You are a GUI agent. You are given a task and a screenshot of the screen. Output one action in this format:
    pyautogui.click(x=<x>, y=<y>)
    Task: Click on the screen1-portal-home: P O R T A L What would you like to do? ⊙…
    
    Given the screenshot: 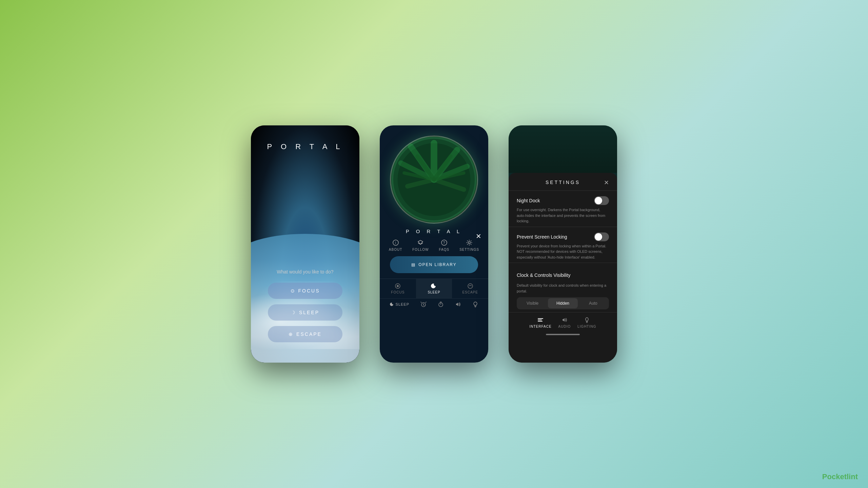 What is the action you would take?
    pyautogui.click(x=305, y=244)
    